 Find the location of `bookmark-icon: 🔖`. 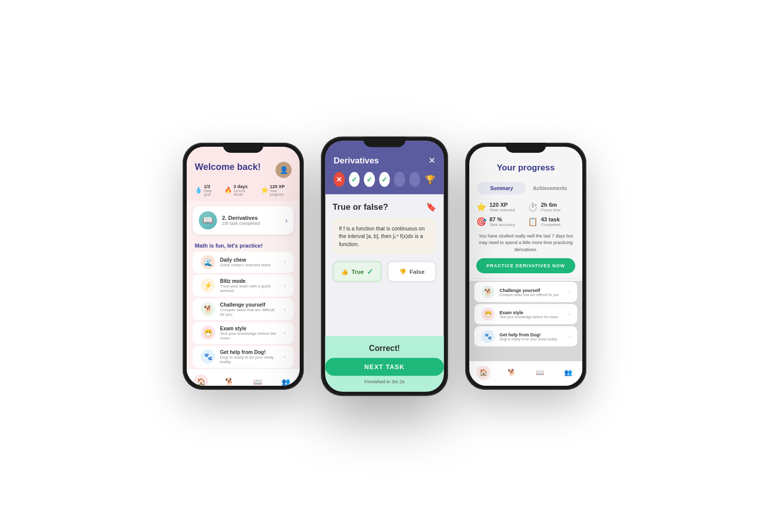

bookmark-icon: 🔖 is located at coordinates (431, 206).